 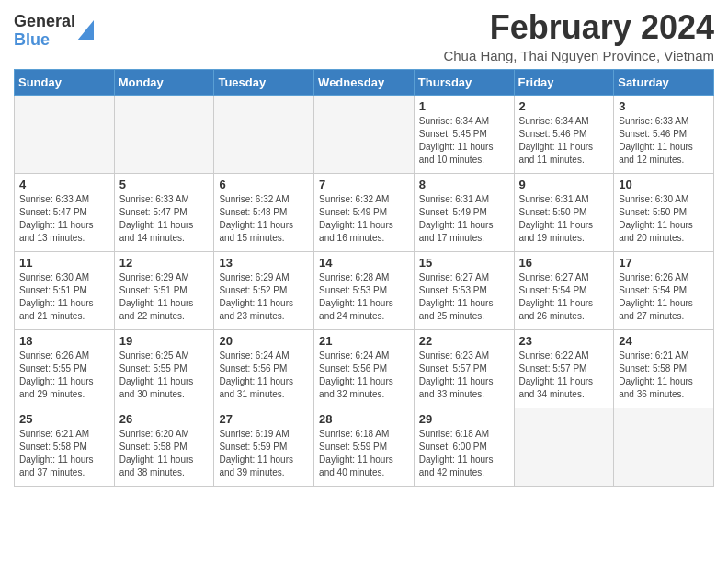 I want to click on day-info: Sunrise: 6:27 AM Sunset: 5:54 PM Dayligh…, so click(x=564, y=297).